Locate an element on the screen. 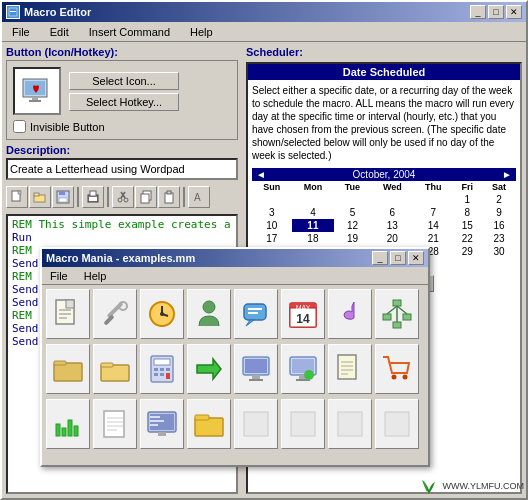  menu-insert-command: Insert Command is located at coordinates (130, 32).